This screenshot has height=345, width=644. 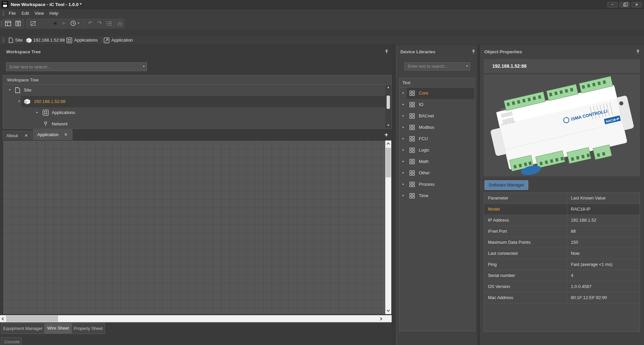 I want to click on col-header-parameter: Parameter, so click(x=498, y=198).